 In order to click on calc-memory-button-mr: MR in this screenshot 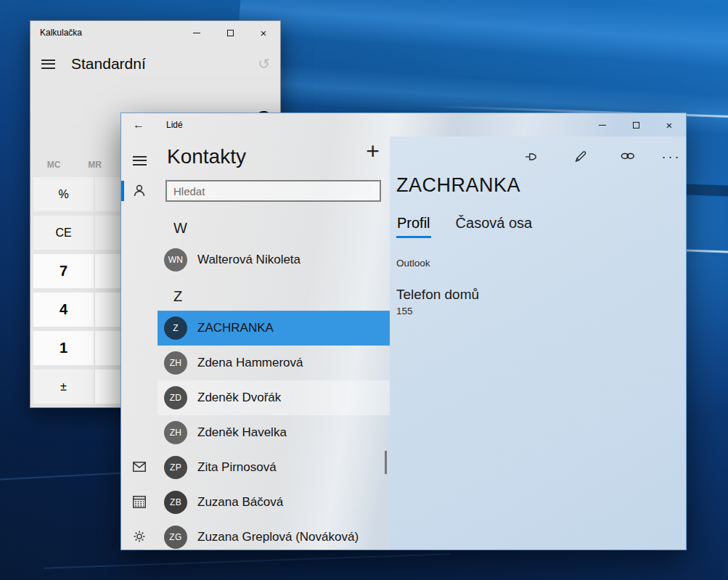, I will do `click(94, 165)`.